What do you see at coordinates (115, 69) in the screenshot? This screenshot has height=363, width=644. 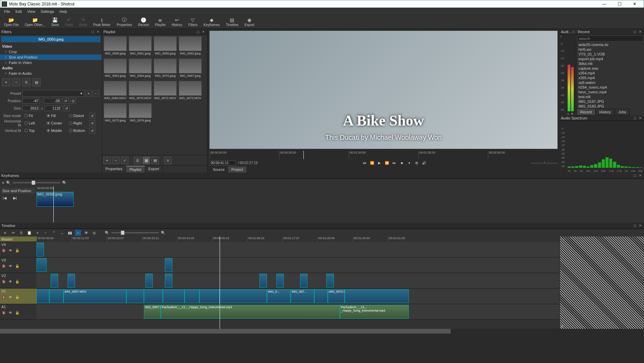 I see `playlist-item: IMG_0063.jpeg` at bounding box center [115, 69].